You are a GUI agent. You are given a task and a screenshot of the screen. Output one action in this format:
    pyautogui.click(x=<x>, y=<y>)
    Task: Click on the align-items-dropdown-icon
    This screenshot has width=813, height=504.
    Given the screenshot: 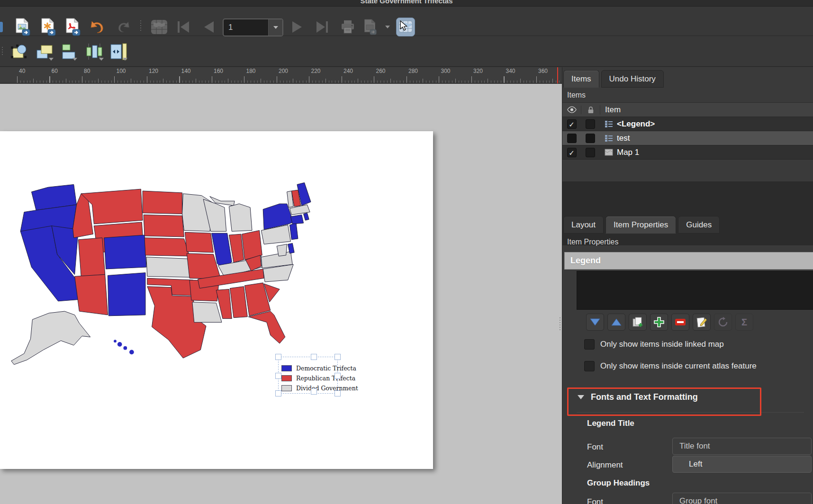 What is the action you would take?
    pyautogui.click(x=75, y=59)
    